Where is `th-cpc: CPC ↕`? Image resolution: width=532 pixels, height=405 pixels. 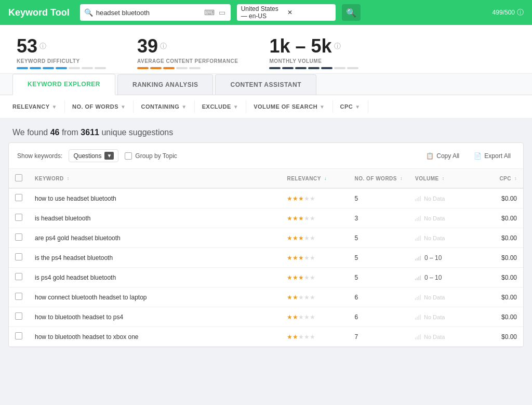 th-cpc: CPC ↕ is located at coordinates (502, 179).